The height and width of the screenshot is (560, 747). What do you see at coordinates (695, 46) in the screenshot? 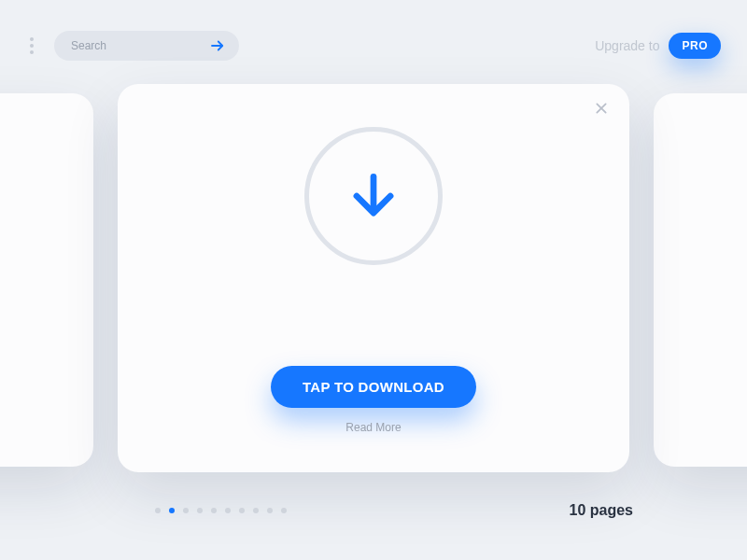
I see `upgrade-pro-button: PRO` at bounding box center [695, 46].